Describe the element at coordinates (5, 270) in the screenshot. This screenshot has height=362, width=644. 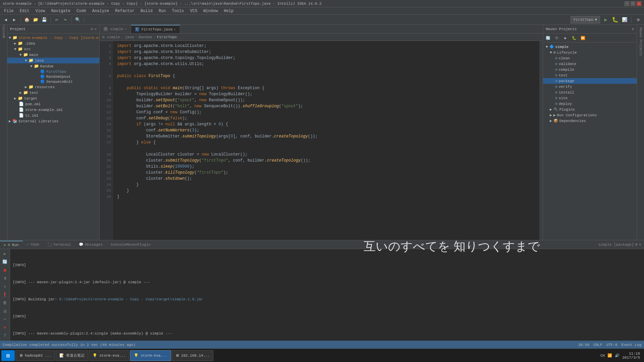
I see `stop-button: ⏹` at that location.